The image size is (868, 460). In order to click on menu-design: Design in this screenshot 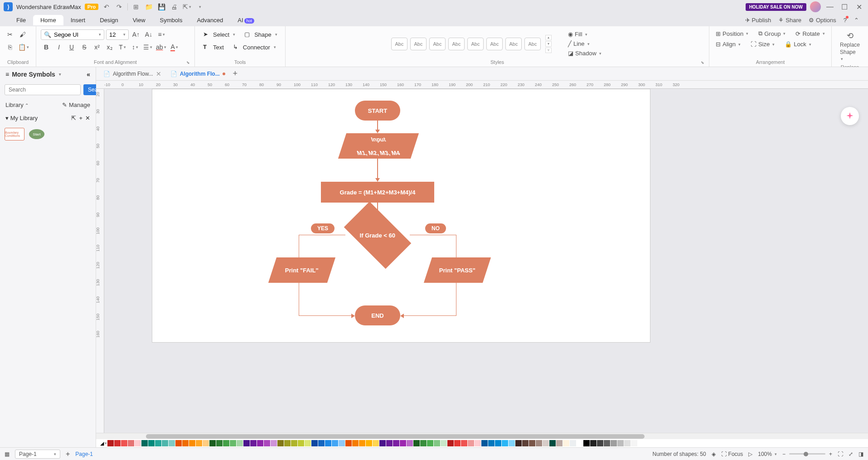, I will do `click(109, 20)`.